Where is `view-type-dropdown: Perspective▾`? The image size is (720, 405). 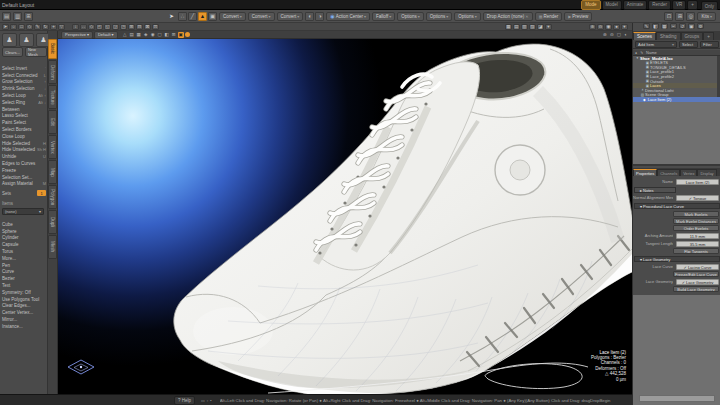 view-type-dropdown: Perspective▾ is located at coordinates (77, 35).